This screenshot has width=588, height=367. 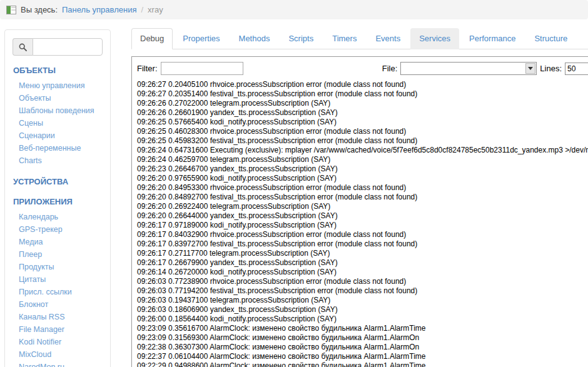 What do you see at coordinates (469, 69) in the screenshot?
I see `file-select` at bounding box center [469, 69].